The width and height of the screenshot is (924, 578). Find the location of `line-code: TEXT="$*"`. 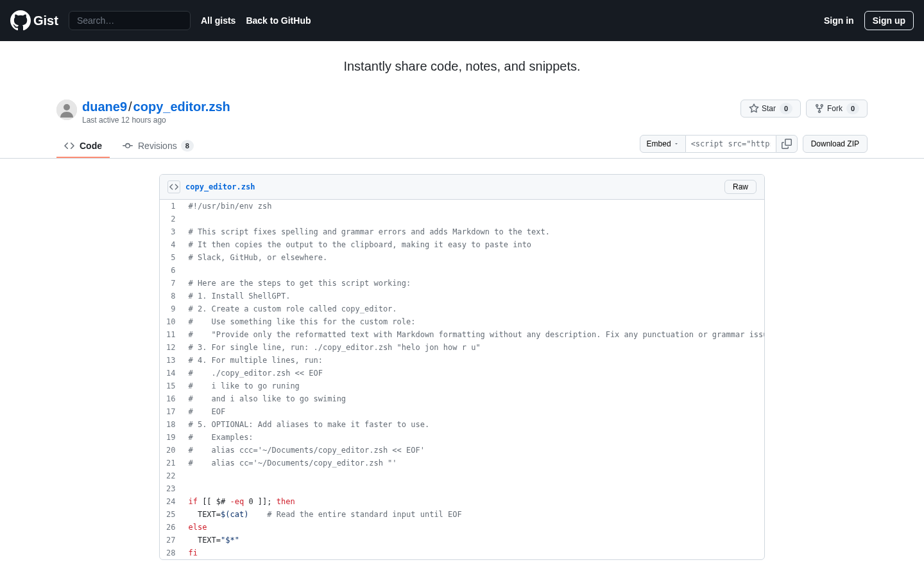

line-code: TEXT="$*" is located at coordinates (474, 540).